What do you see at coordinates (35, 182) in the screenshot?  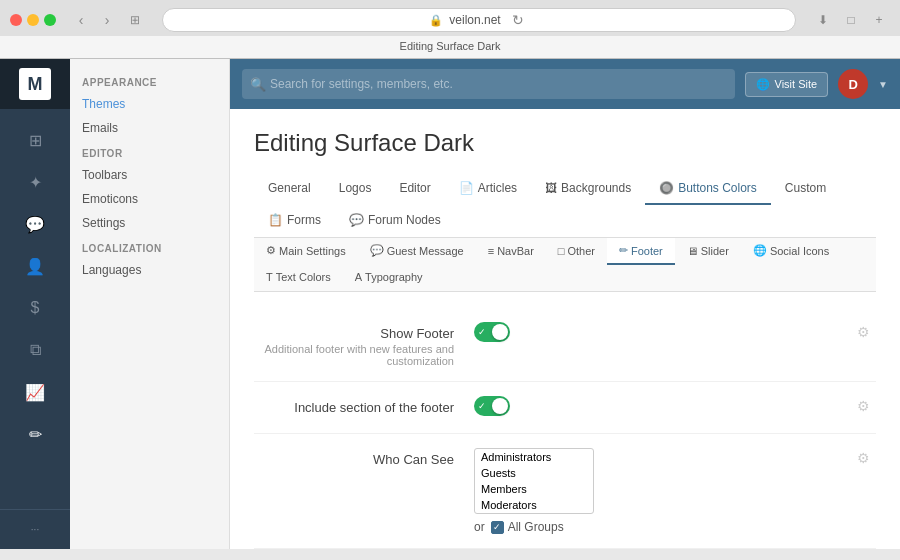 I see `sidebar-icon-star: ✦` at bounding box center [35, 182].